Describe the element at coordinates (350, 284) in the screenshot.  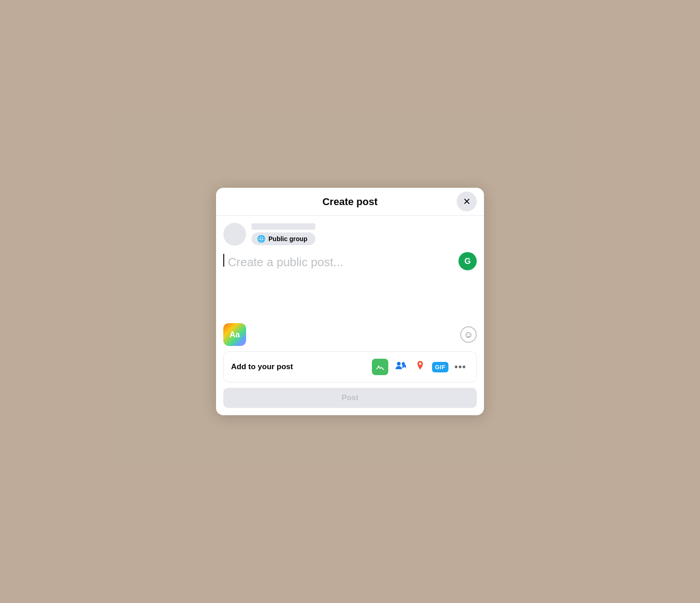
I see `post-input-area: Create a public post... G` at that location.